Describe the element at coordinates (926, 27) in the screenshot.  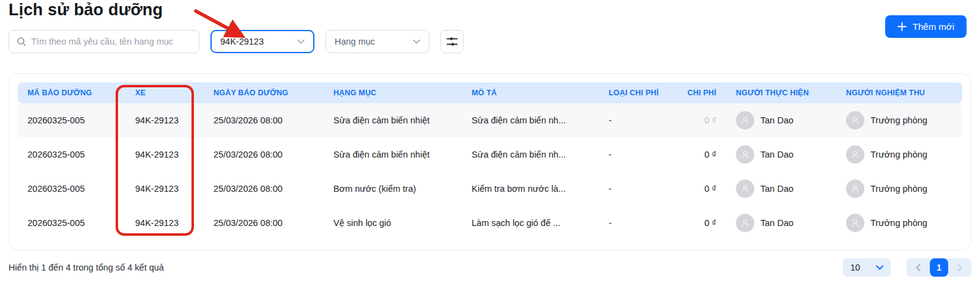
I see `add-new-button: Thêm mới` at that location.